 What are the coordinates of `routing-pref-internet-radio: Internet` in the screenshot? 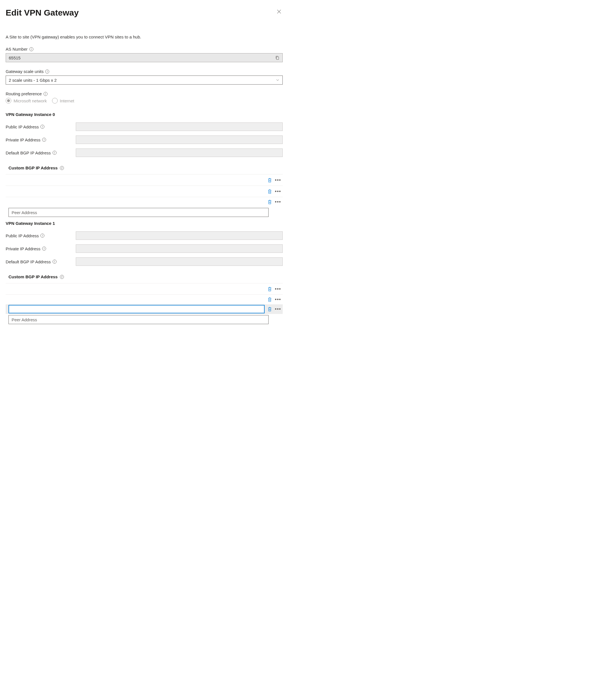 It's located at (63, 101).